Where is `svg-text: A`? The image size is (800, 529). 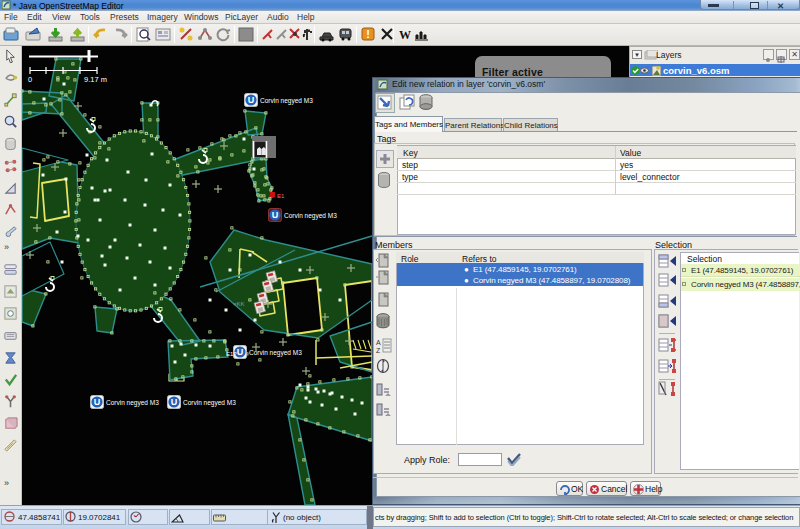
svg-text: A is located at coordinates (378, 342).